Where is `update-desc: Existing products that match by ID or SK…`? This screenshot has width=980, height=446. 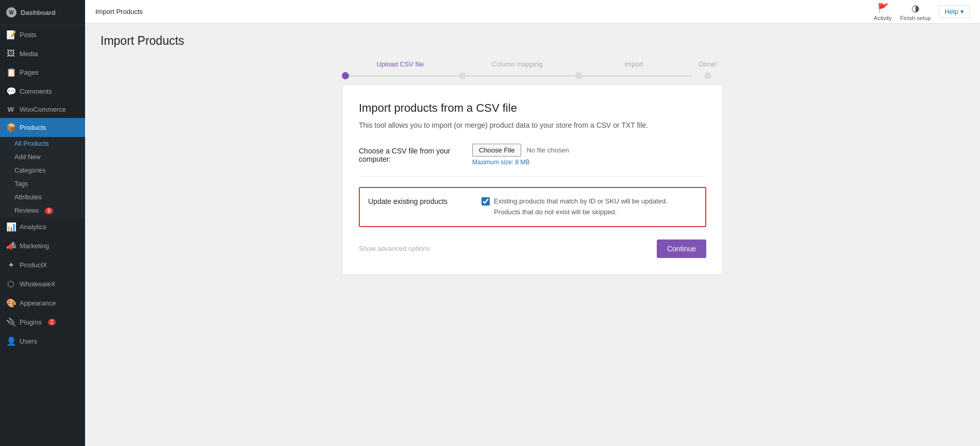 update-desc: Existing products that match by ID or SK… is located at coordinates (580, 207).